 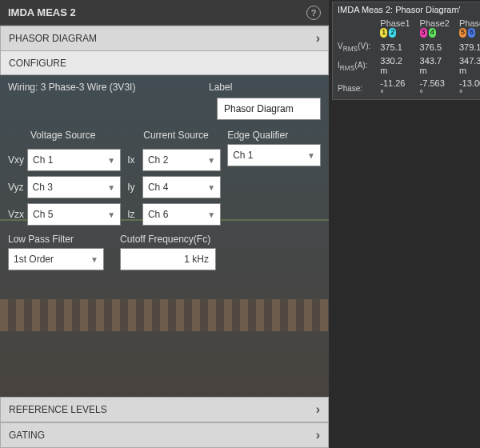 I want to click on readout-title: IMDA Meas 2: Phasor Diagram', so click(x=406, y=10).